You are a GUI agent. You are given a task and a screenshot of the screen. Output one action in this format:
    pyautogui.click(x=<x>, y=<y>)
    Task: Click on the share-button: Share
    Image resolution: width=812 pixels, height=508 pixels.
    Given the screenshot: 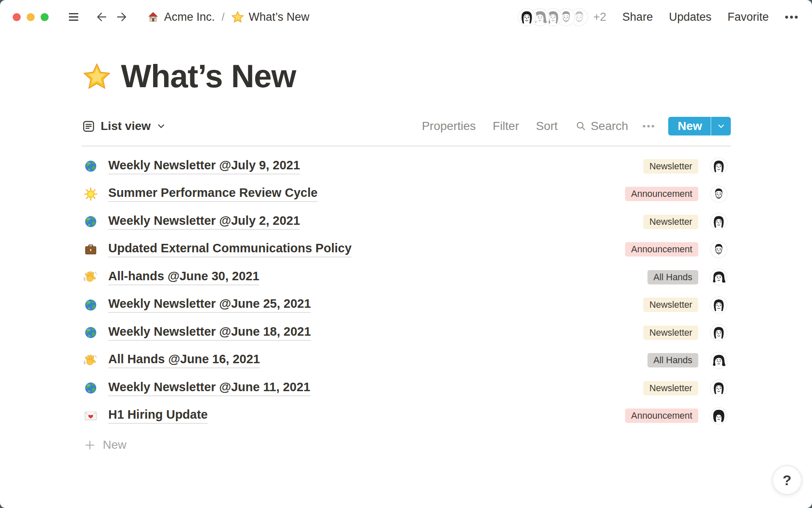 What is the action you would take?
    pyautogui.click(x=638, y=17)
    